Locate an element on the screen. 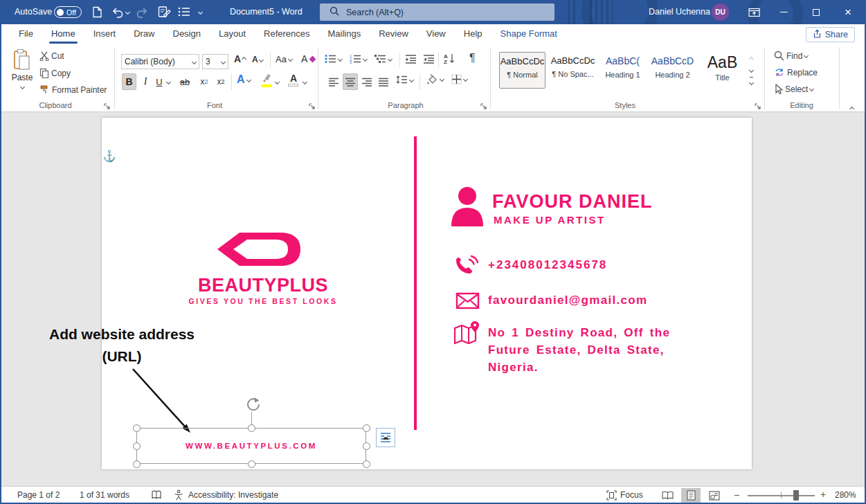 This screenshot has height=504, width=866. beautyplus-logo is located at coordinates (259, 249).